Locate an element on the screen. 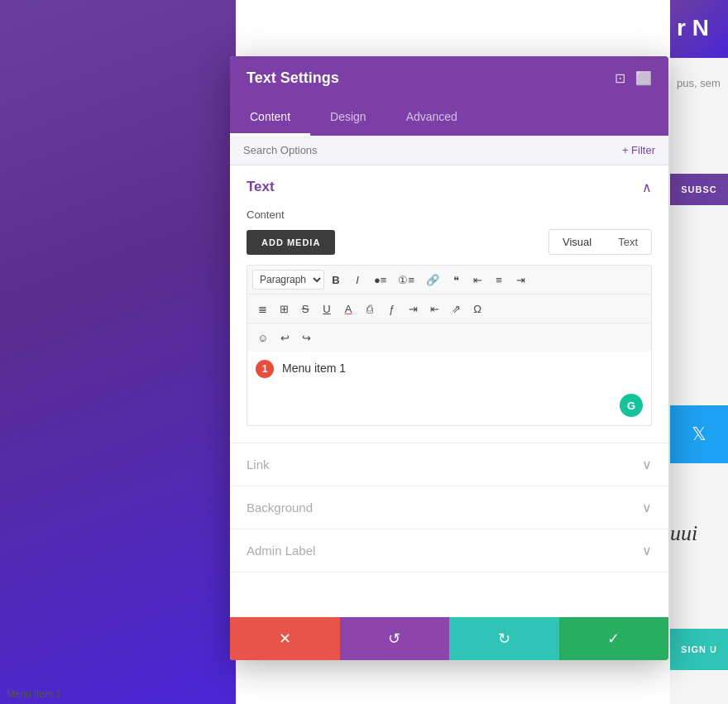 Image resolution: width=728 pixels, height=704 pixels. font-color-button: A is located at coordinates (348, 309).